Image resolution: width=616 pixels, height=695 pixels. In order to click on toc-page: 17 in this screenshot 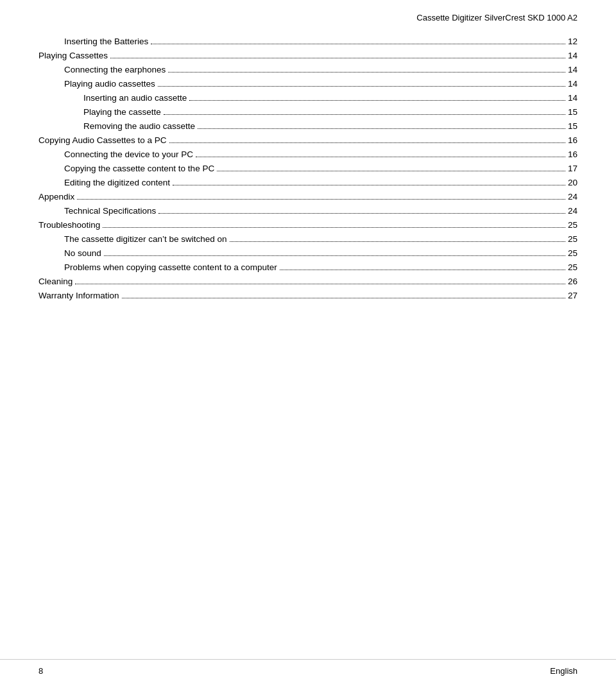, I will do `click(572, 168)`.